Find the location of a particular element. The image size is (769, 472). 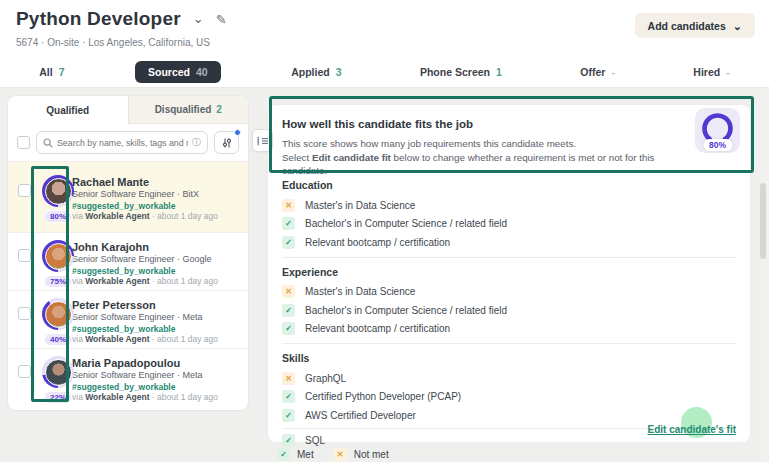

section-skills: Skills ✕ GraphQL ✓ Certified Python Deve… is located at coordinates (509, 400).